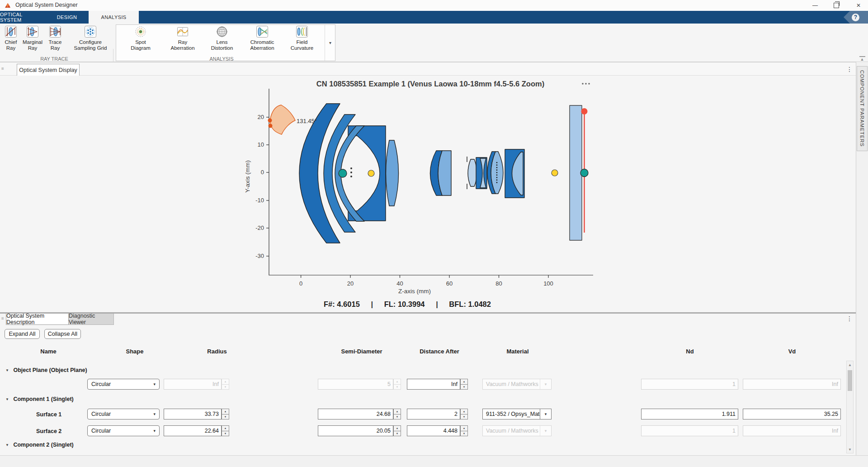 The image size is (868, 467). What do you see at coordinates (141, 38) in the screenshot?
I see `spot-diagram-button: Spot Diagram` at bounding box center [141, 38].